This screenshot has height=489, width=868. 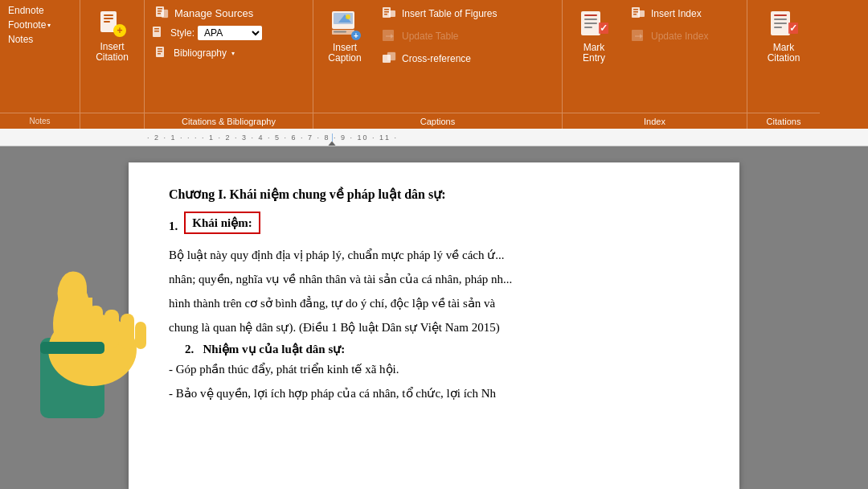 I want to click on cross-reference-label: Cross-reference, so click(x=436, y=59).